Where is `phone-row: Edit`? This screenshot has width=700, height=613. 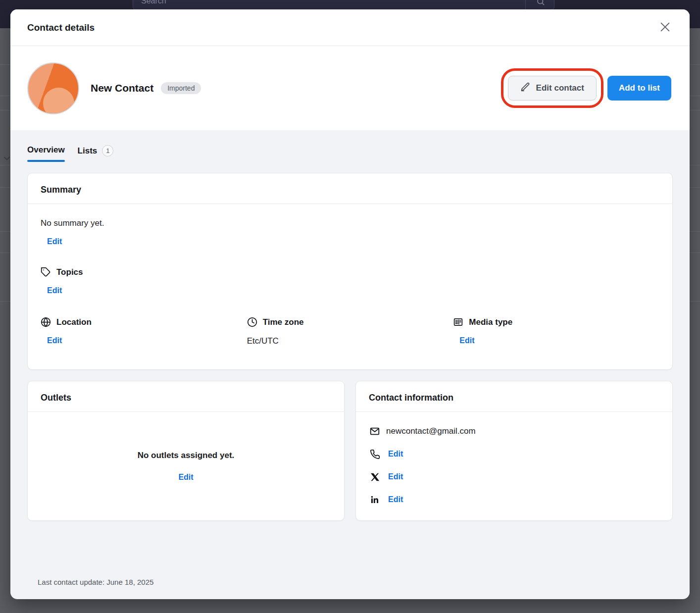 phone-row: Edit is located at coordinates (514, 454).